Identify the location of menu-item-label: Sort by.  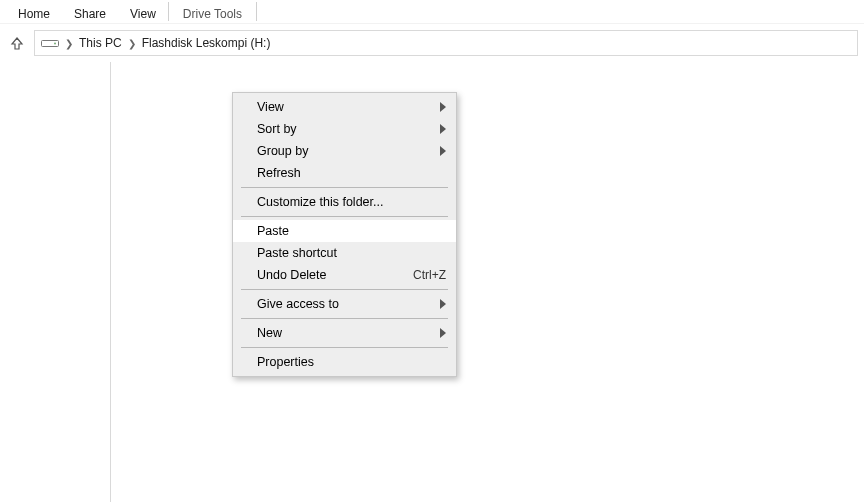
(352, 129).